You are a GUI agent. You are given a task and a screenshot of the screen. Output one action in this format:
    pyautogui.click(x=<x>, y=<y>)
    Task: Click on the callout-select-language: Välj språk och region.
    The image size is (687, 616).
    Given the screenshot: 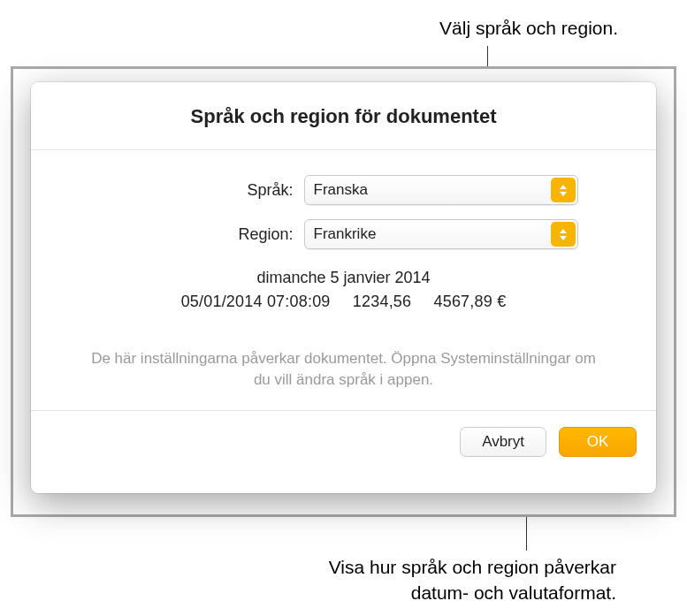 What is the action you would take?
    pyautogui.click(x=529, y=28)
    